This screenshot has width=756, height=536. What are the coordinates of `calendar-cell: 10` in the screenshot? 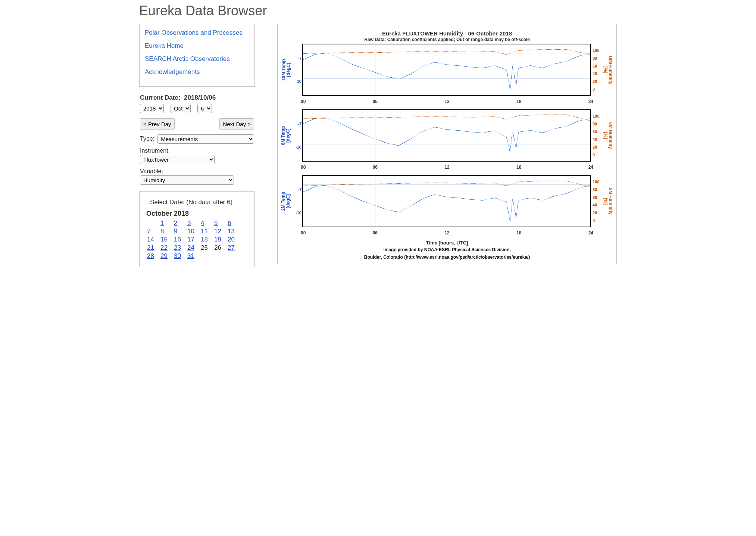 It's located at (193, 231).